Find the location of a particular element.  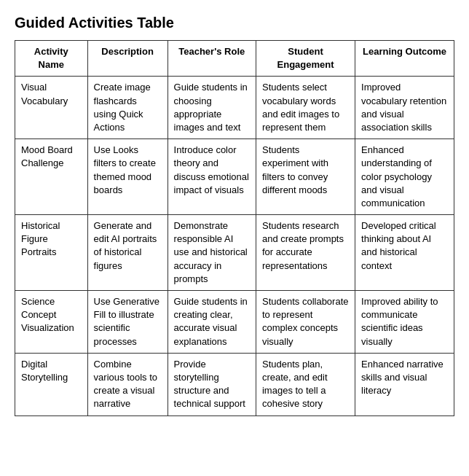

cell-learning_outcome-1: Enhanced understanding of color psycholo… is located at coordinates (405, 177).